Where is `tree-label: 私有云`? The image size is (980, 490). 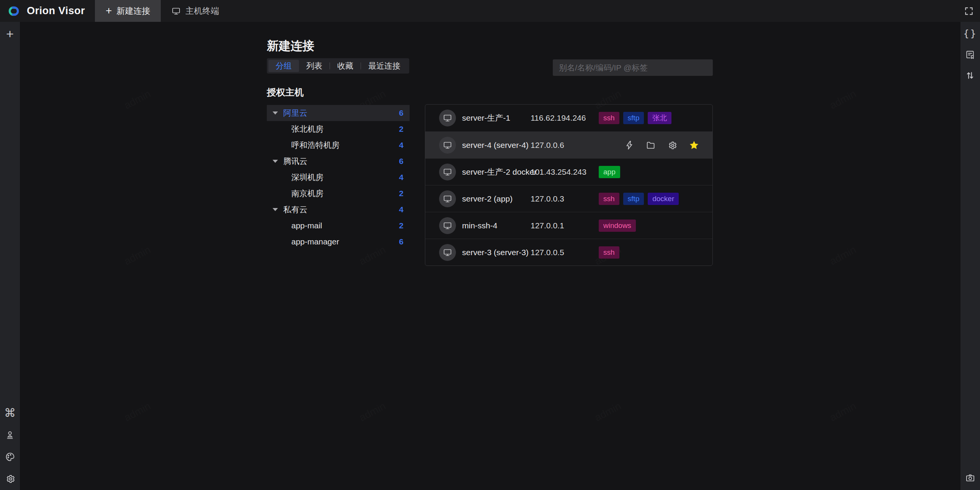
tree-label: 私有云 is located at coordinates (296, 210).